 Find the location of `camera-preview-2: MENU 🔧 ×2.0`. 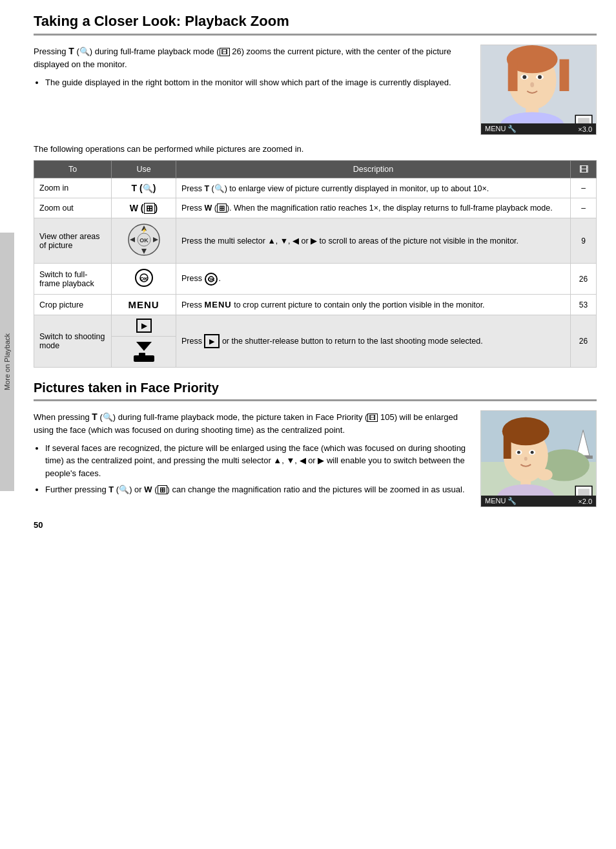

camera-preview-2: MENU 🔧 ×2.0 is located at coordinates (539, 459).